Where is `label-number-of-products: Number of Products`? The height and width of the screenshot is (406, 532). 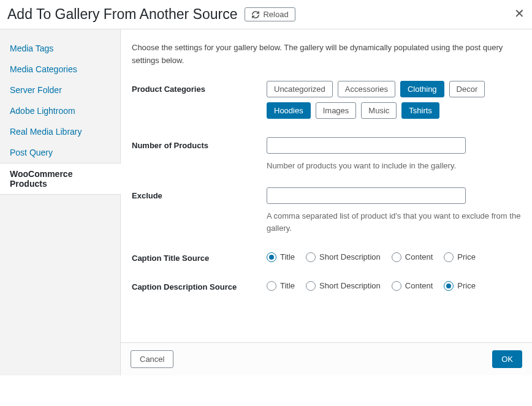 label-number-of-products: Number of Products is located at coordinates (199, 154).